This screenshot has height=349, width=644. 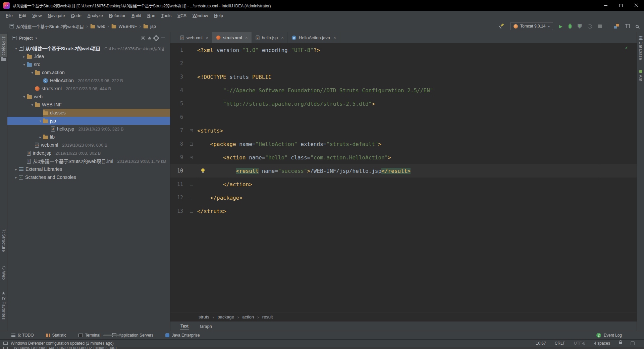 What do you see at coordinates (203, 170) in the screenshot?
I see `intention-bulb-icon` at bounding box center [203, 170].